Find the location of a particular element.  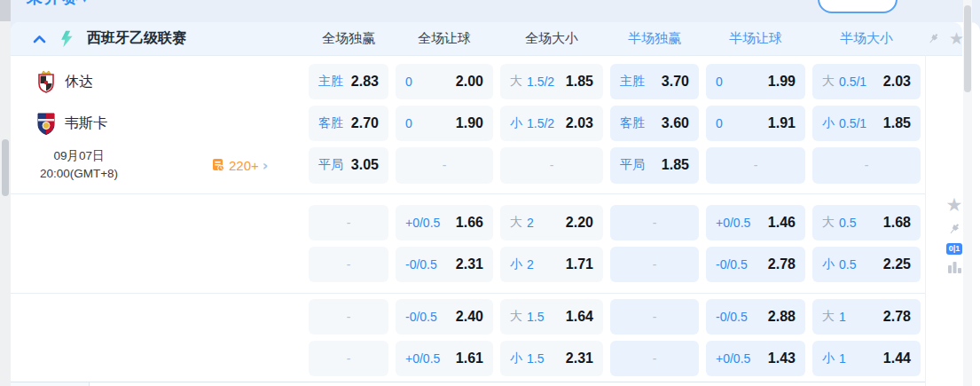

odds-value: 3.60 is located at coordinates (676, 123).